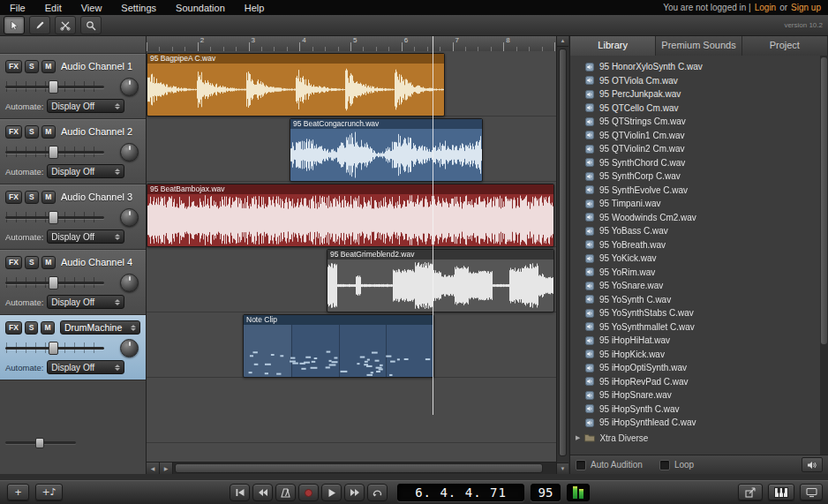 This screenshot has width=828, height=504. What do you see at coordinates (696, 341) in the screenshot?
I see `library-sound-item: 95 iHopHiHat.wav` at bounding box center [696, 341].